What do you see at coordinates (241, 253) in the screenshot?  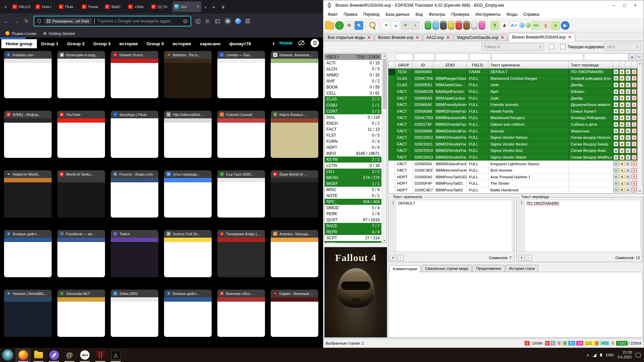 I see `dial-tile: A Телевизия Алфа |...` at bounding box center [241, 253].